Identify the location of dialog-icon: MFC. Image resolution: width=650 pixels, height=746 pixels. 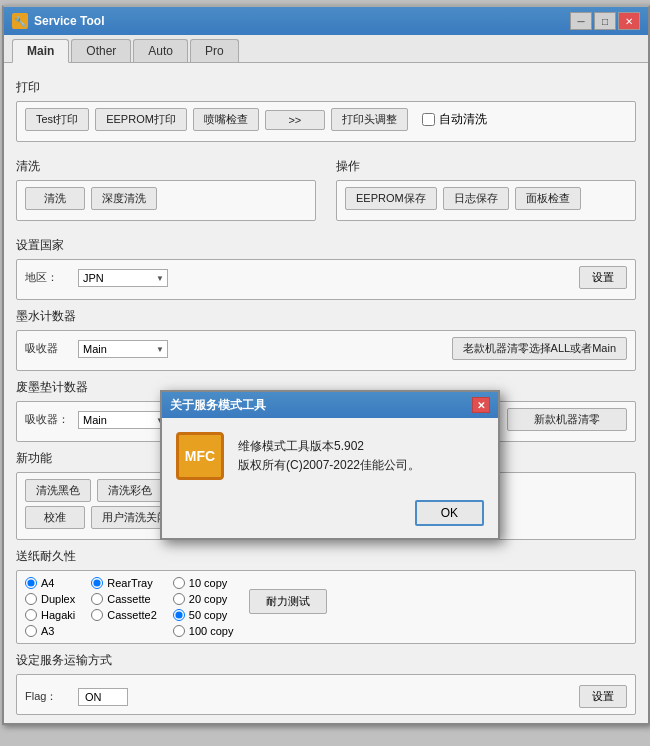
(200, 456).